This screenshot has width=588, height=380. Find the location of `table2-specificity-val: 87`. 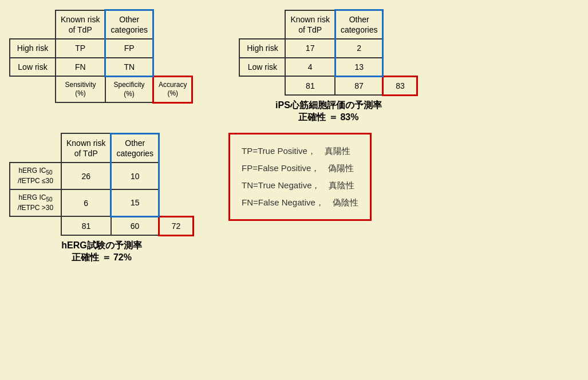

table2-specificity-val: 87 is located at coordinates (359, 86).